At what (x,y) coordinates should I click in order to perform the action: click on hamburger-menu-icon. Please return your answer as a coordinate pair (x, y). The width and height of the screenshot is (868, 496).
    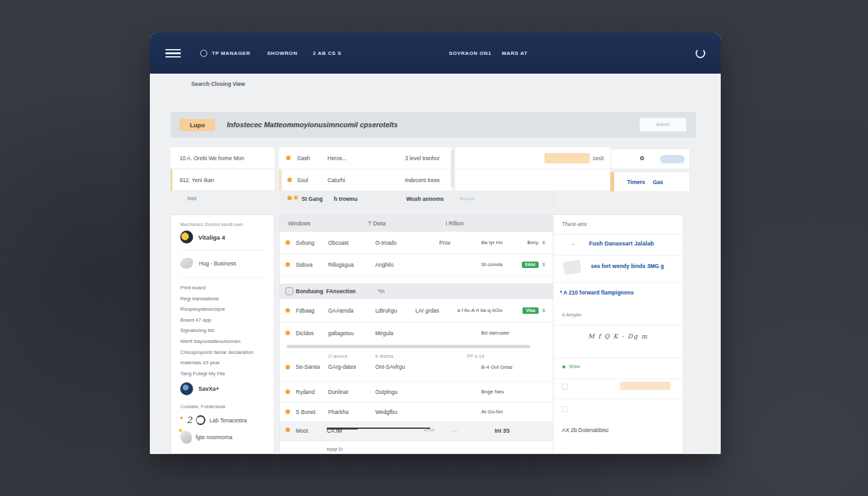
    Looking at the image, I should click on (173, 54).